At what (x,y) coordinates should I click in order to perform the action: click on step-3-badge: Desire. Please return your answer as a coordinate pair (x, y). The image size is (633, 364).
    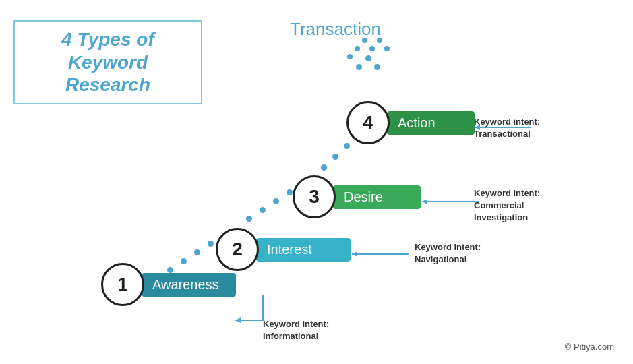
    Looking at the image, I should click on (377, 197).